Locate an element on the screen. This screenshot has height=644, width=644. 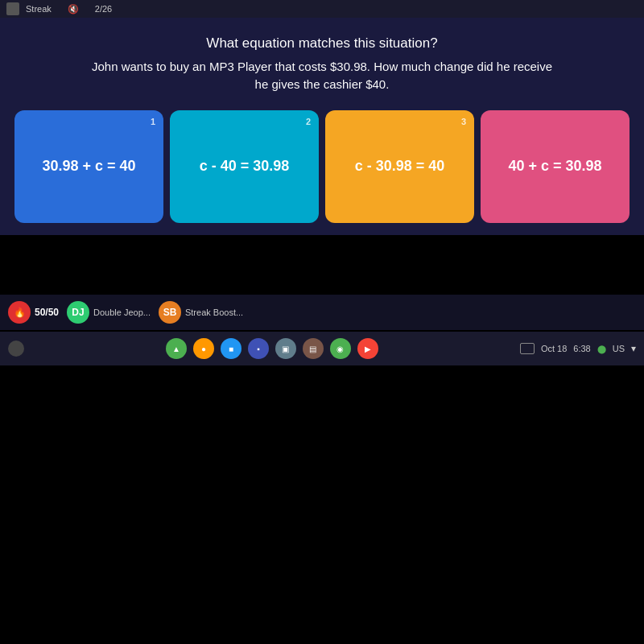
question-body: John wants to buy an MP3 Player that cos… is located at coordinates (322, 76).